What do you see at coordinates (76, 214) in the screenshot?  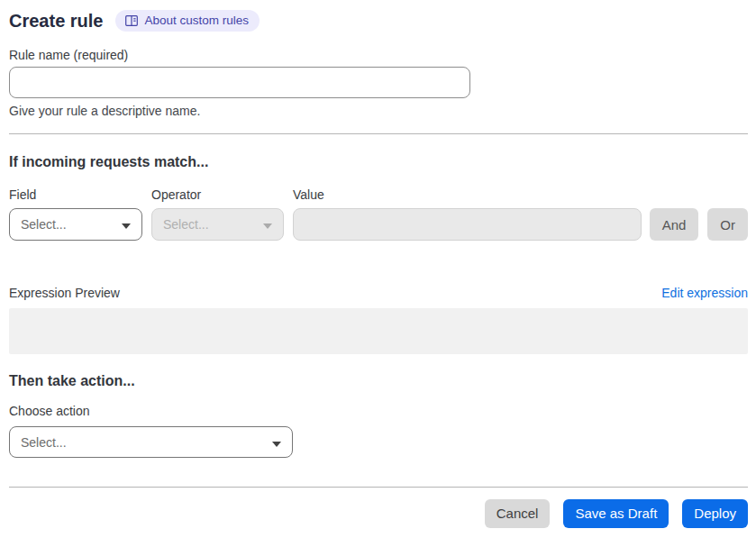 I see `field-column: Field Select...` at bounding box center [76, 214].